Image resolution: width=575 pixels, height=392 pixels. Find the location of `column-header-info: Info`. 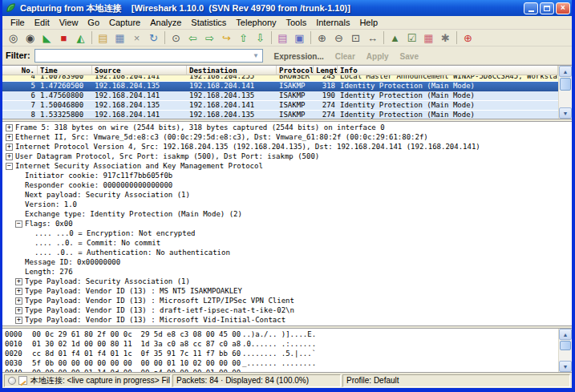

column-header-info: Info is located at coordinates (447, 71).